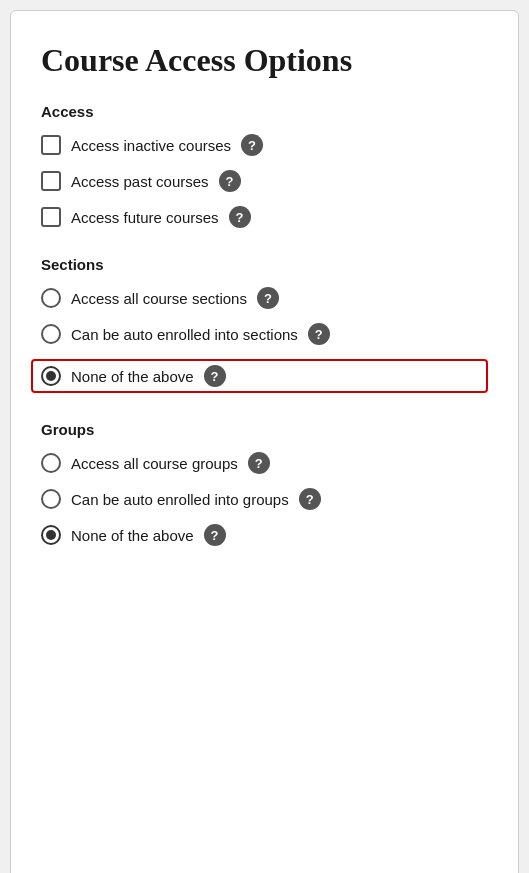  I want to click on option-row-sections-none: None of the above?, so click(260, 376).